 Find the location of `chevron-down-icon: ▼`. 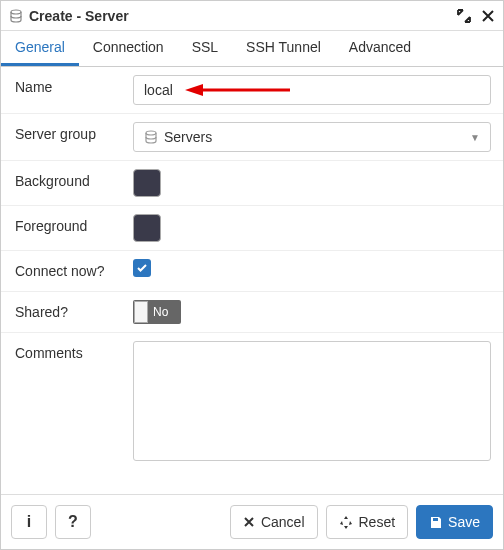

chevron-down-icon: ▼ is located at coordinates (475, 138).